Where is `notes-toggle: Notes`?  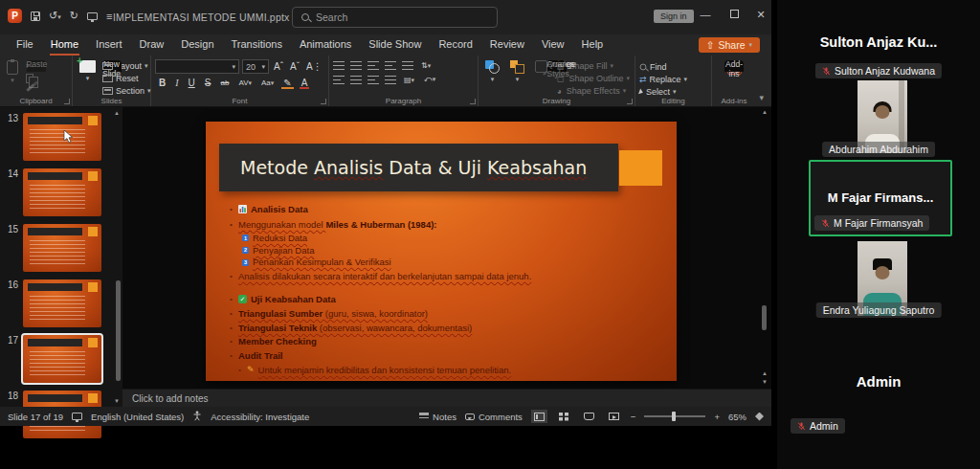
notes-toggle: Notes is located at coordinates (438, 417).